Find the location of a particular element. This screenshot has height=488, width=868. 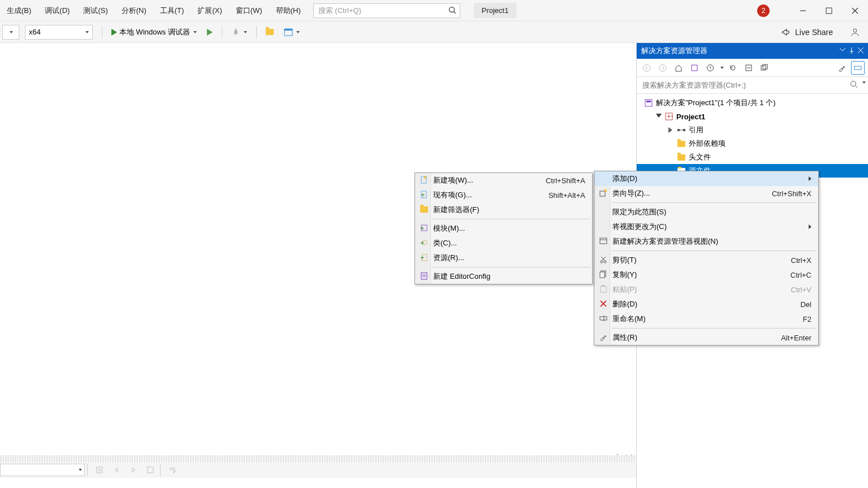

menu-extensions: 扩展(X) is located at coordinates (209, 11).